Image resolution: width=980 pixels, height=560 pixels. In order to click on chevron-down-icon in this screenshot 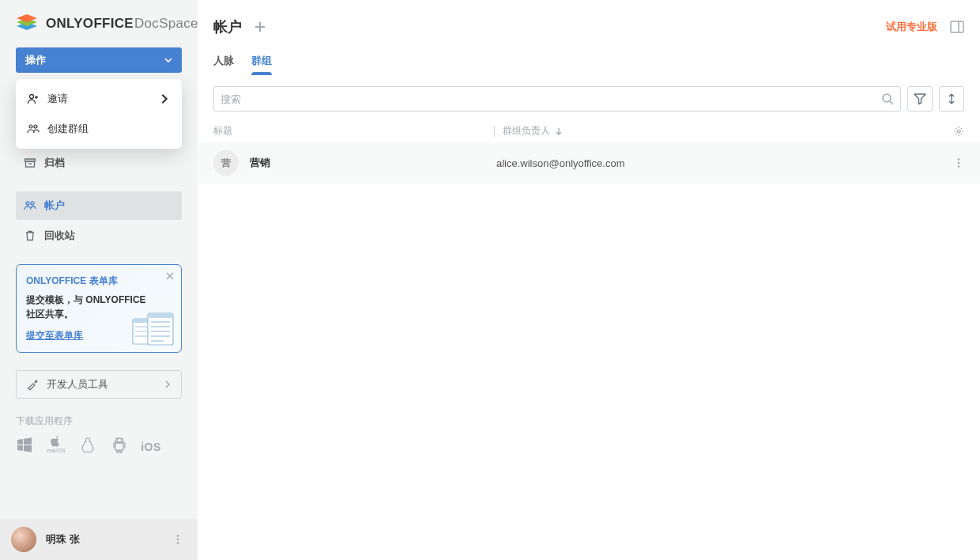, I will do `click(168, 60)`.